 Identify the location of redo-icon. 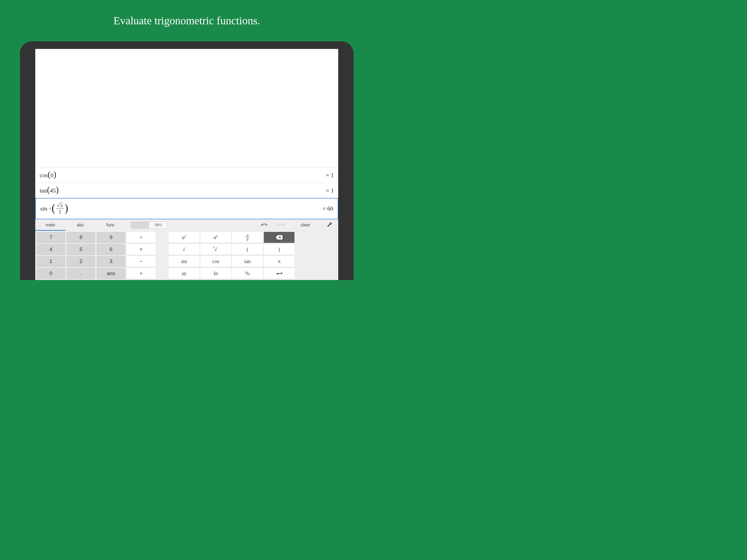
(281, 225).